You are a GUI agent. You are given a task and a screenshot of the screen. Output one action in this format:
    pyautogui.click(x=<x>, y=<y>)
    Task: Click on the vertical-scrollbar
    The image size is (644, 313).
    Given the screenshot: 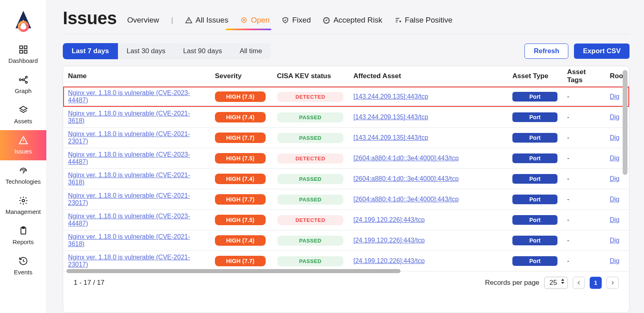 What is the action you would take?
    pyautogui.click(x=625, y=171)
    